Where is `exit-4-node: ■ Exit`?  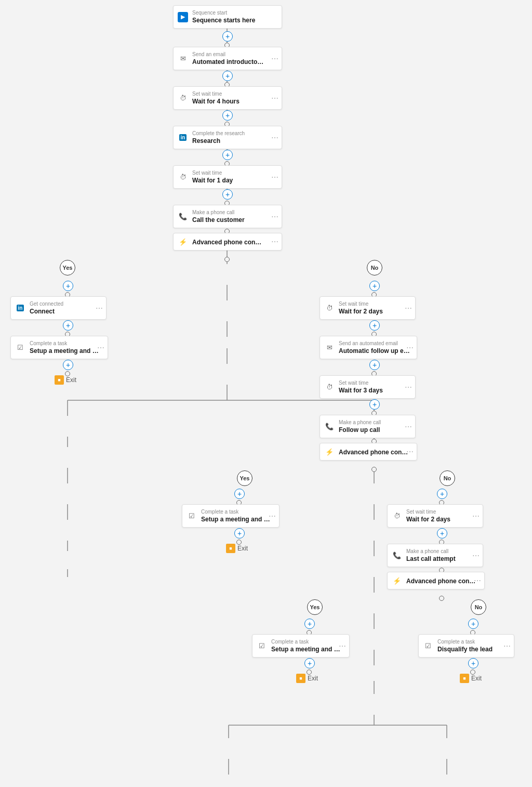
exit-4-node: ■ Exit is located at coordinates (471, 678).